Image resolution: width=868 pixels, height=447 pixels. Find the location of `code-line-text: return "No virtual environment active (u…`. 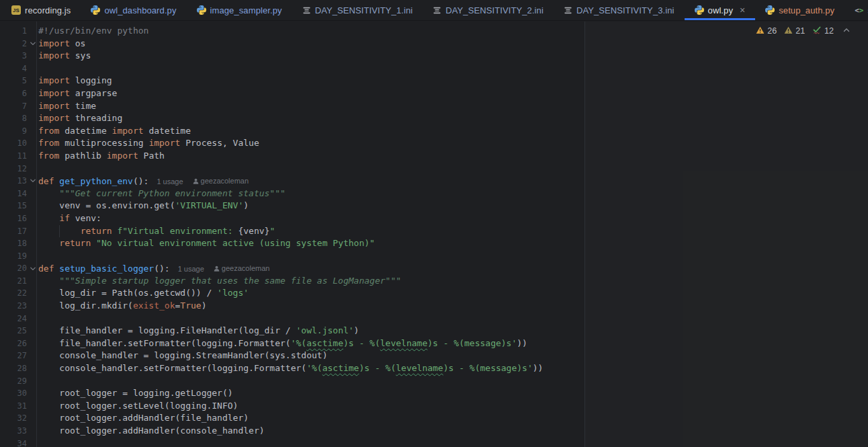

code-line-text: return "No virtual environment active (u… is located at coordinates (207, 243).